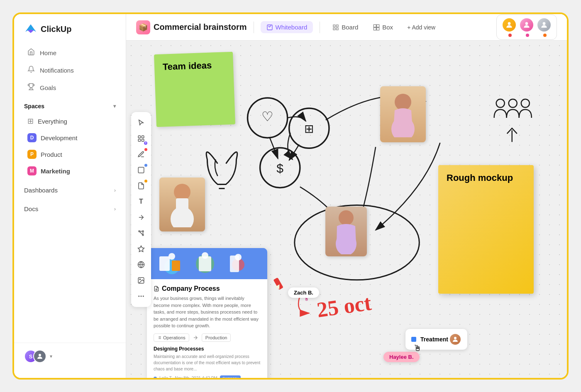 The width and height of the screenshot is (581, 392). What do you see at coordinates (270, 27) in the screenshot?
I see `whiteboard-tab-icon` at bounding box center [270, 27].